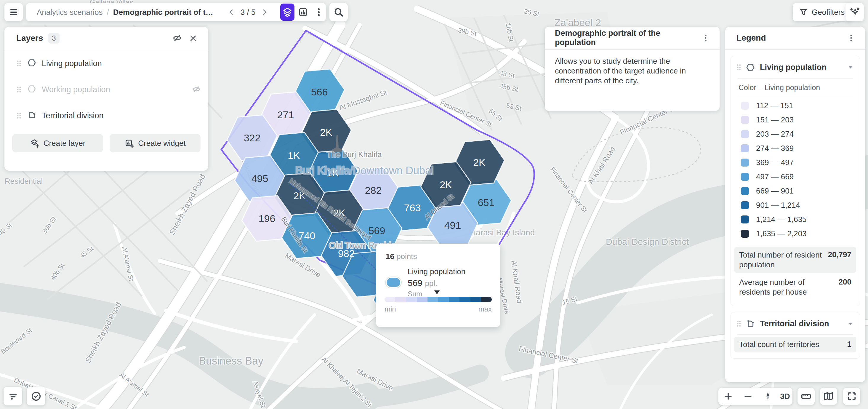  Describe the element at coordinates (58, 143) in the screenshot. I see `create-layer-button: Create layer` at that location.